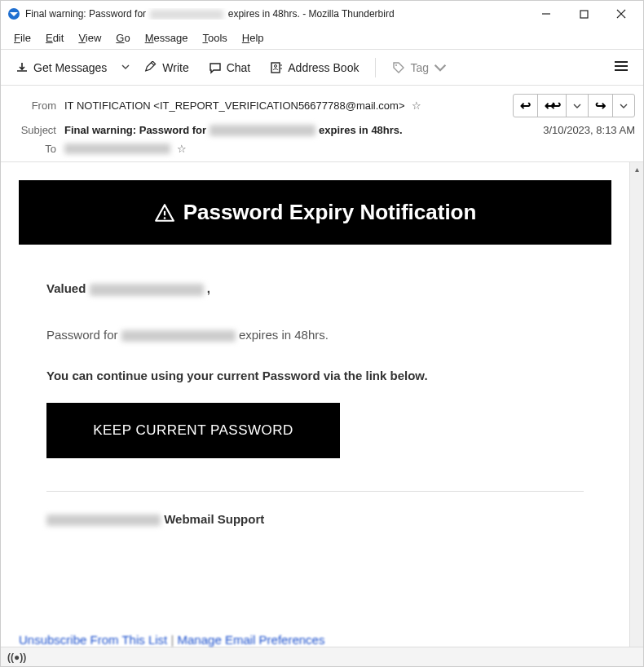  Describe the element at coordinates (214, 38) in the screenshot. I see `menu-tools: Tools` at that location.